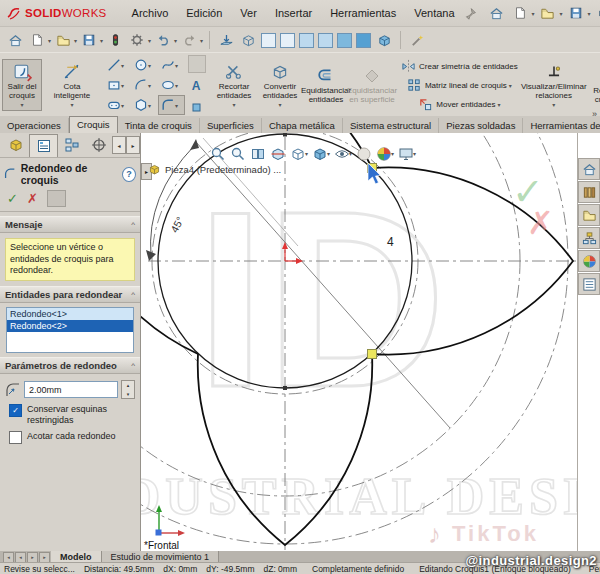  I want to click on spline-tool-button: ▾, so click(172, 65).